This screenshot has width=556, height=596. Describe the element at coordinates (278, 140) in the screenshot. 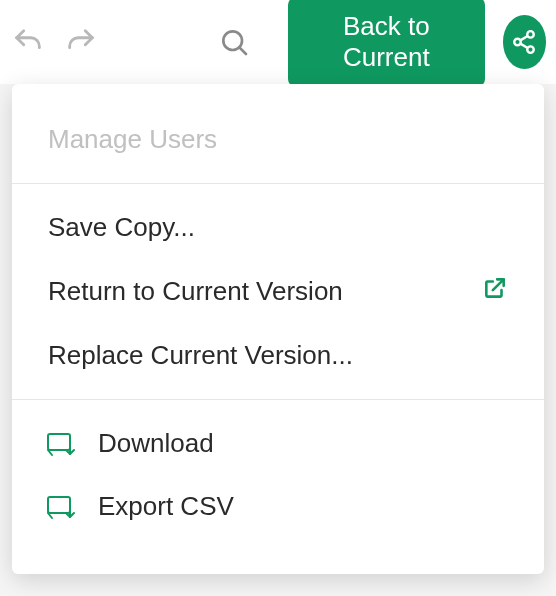

I see `menu-label: Manage Users` at that location.